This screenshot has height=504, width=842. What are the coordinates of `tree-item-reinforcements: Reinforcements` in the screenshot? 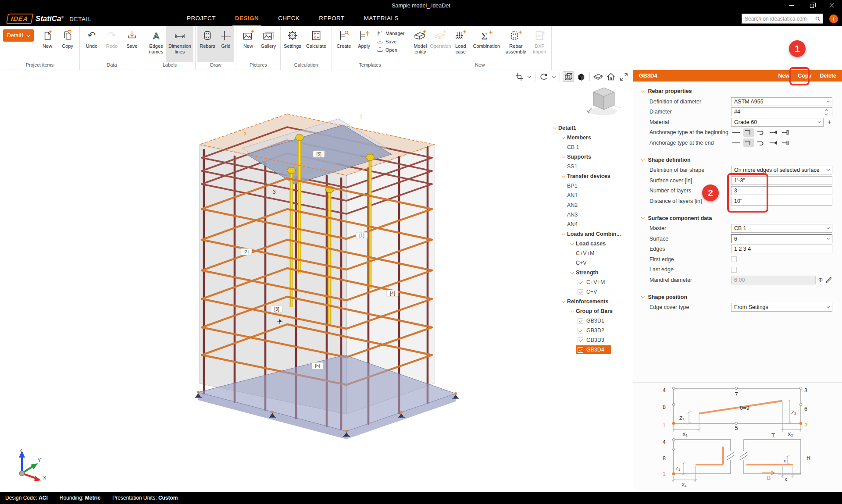 It's located at (591, 302).